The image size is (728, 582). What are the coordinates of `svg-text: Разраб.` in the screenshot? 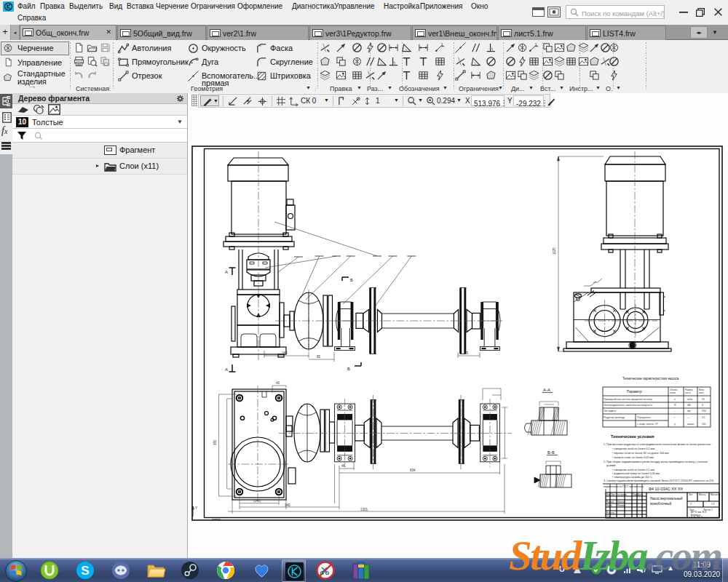 It's located at (610, 502).